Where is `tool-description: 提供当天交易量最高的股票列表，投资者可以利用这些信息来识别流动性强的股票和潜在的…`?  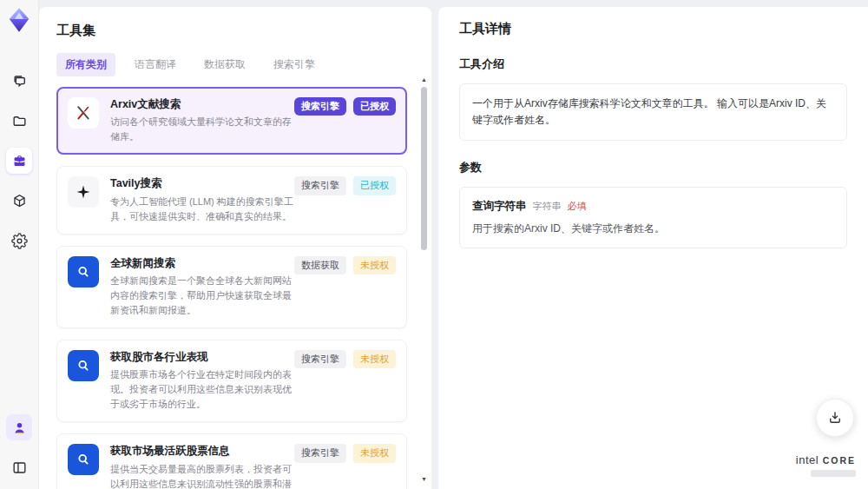 tool-description: 提供当天交易量最高的股票列表，投资者可以利用这些信息来识别流动性强的股票和潜在的… is located at coordinates (202, 476).